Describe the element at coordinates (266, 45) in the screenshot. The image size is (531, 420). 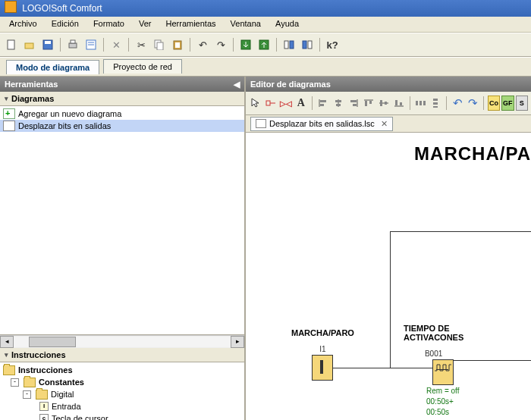
I see `main-toolbar: ✕ ✂ ↶ ↷ k?` at that location.